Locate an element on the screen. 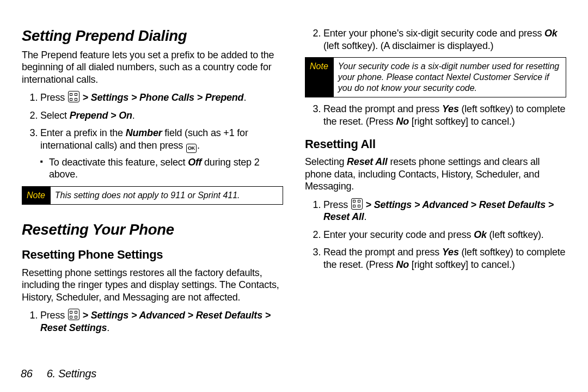 Image resolution: width=588 pixels, height=392 pixels. heading-resetting: Resetting Your Phone is located at coordinates (152, 230).